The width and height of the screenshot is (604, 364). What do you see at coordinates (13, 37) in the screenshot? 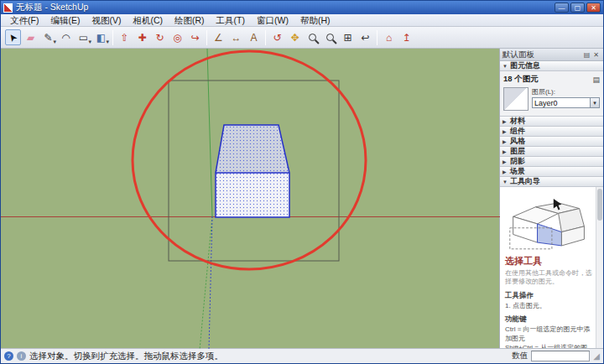
I see `select-cursor-icon: ➤` at bounding box center [13, 37].